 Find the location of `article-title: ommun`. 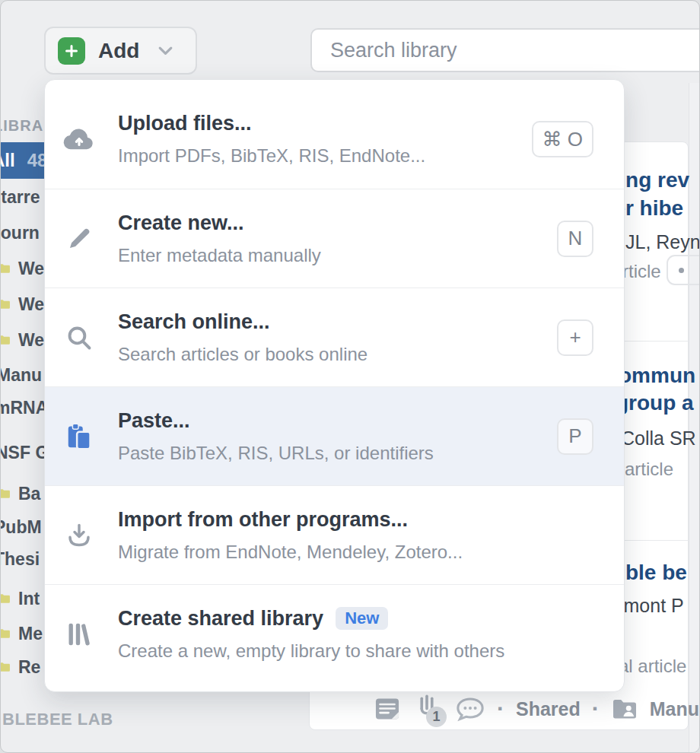

article-title: ommun is located at coordinates (657, 376).